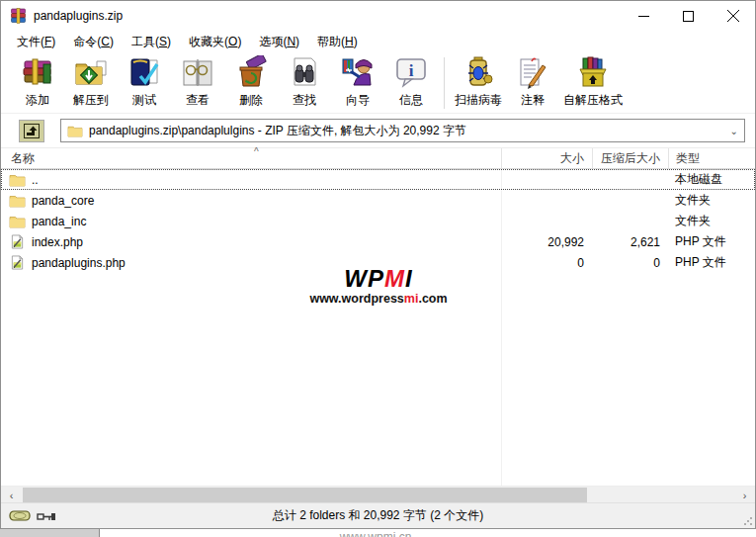  Describe the element at coordinates (630, 158) in the screenshot. I see `column-header-packed: 压缩后大小` at that location.